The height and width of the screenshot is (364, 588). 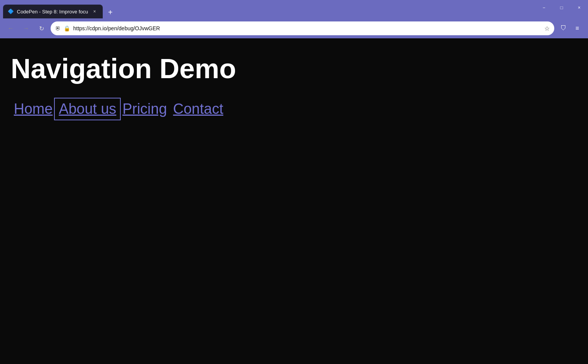 What do you see at coordinates (294, 9) in the screenshot?
I see `tab-bar: 🔷 CodePen - Step 8: Improve focu × + − □…` at bounding box center [294, 9].